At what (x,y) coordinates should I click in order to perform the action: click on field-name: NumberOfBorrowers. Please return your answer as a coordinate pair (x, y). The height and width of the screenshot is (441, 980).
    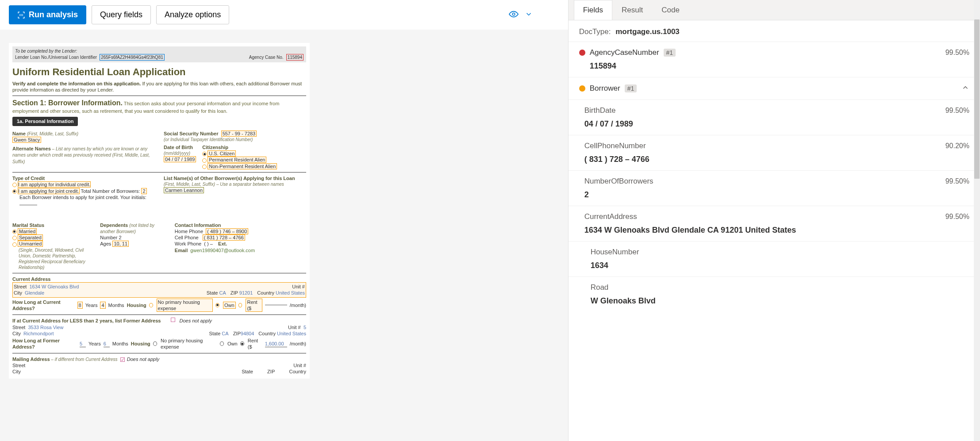
    Looking at the image, I should click on (619, 181).